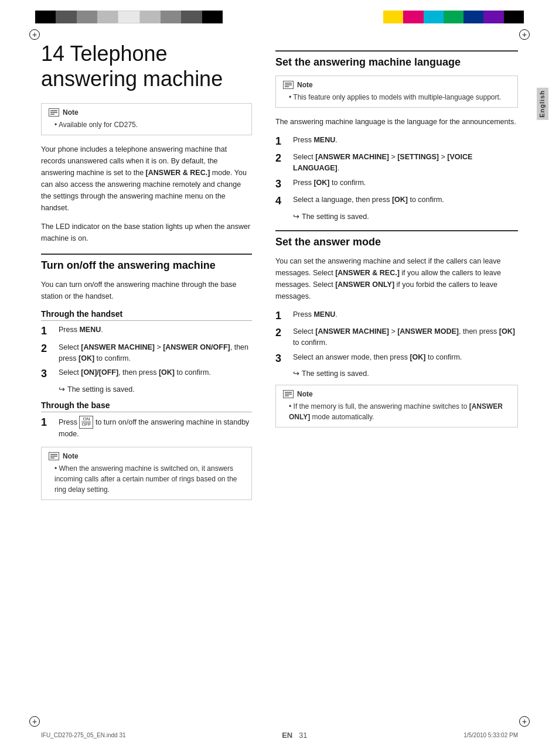 This screenshot has width=559, height=756. What do you see at coordinates (146, 331) in the screenshot?
I see `handset-step-1: 1 Press MENU.` at bounding box center [146, 331].